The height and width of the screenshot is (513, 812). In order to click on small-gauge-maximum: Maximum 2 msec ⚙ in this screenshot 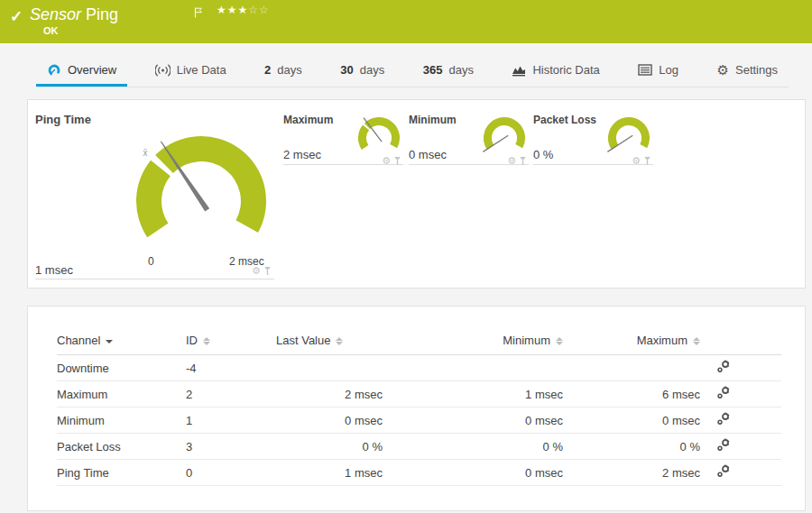, I will do `click(343, 139)`.